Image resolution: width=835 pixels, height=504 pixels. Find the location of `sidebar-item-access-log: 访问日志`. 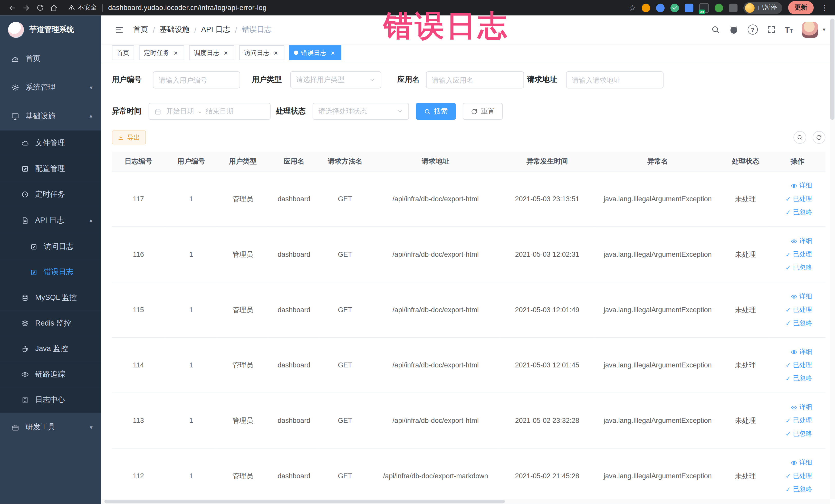

sidebar-item-access-log: 访问日志 is located at coordinates (50, 247).